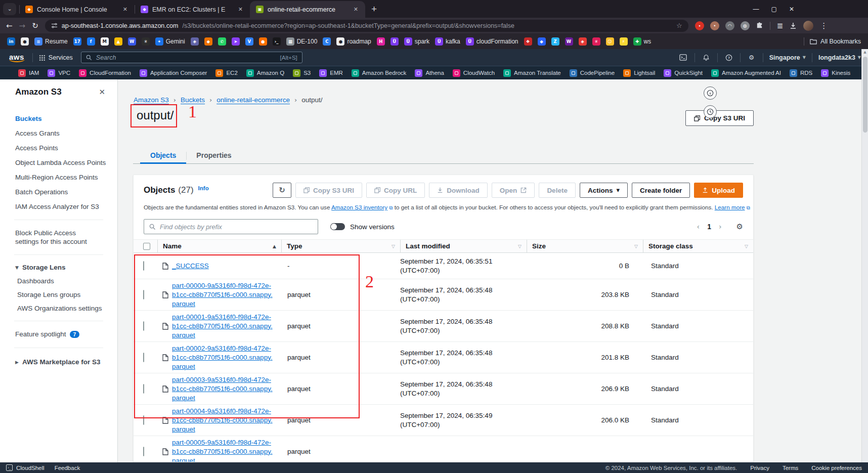 This screenshot has height=473, width=868. I want to click on column-header-storage-class: Storage class▽, so click(698, 246).